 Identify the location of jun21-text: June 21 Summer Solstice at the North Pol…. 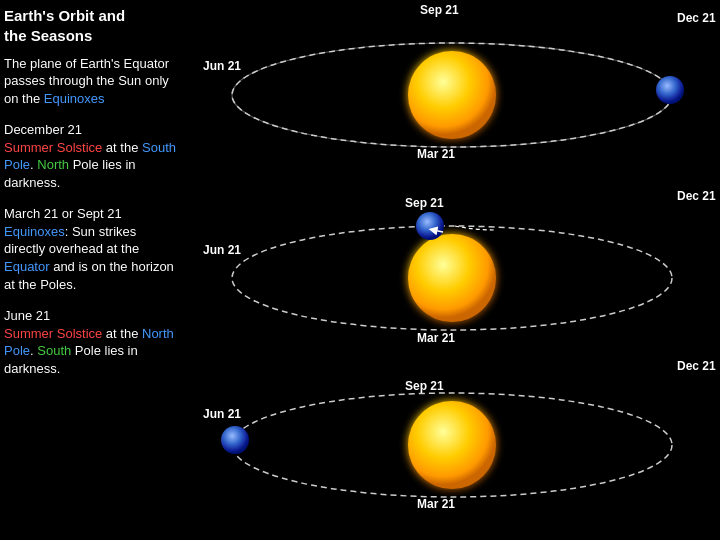
(89, 342).